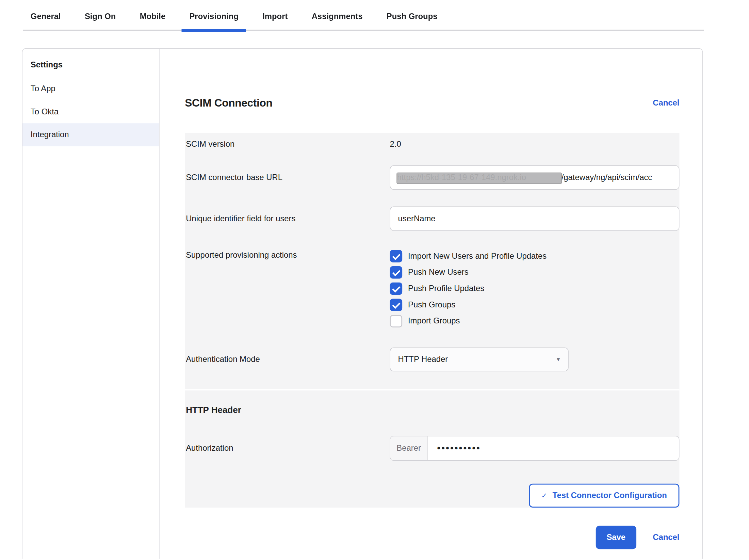  Describe the element at coordinates (535, 321) in the screenshot. I see `action-row-import-groups: Import Groups` at that location.